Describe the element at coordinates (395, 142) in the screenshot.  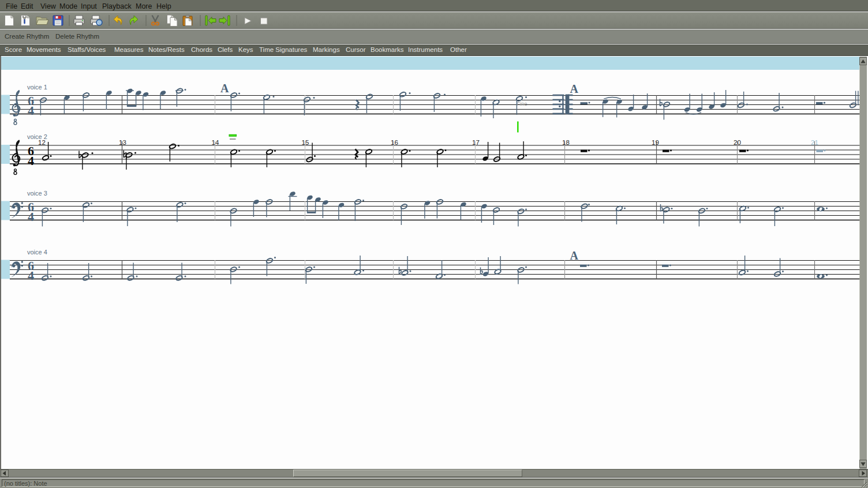
I see `svg-text: 16` at that location.